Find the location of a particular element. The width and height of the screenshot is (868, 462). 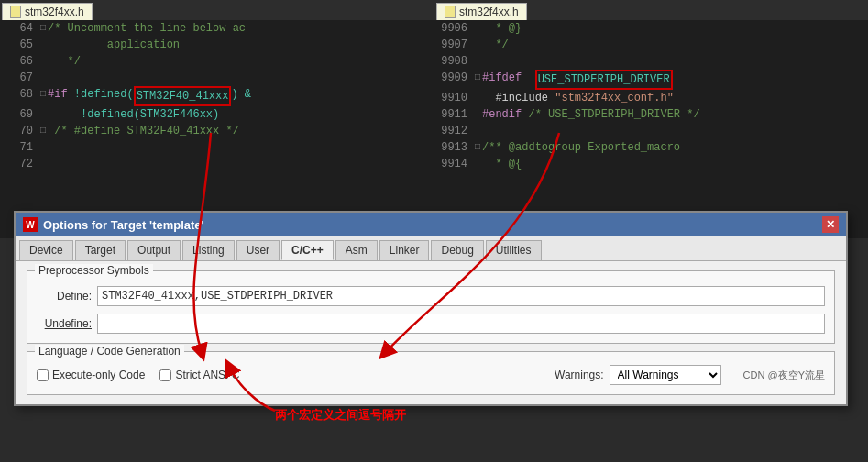

define-label: Define: is located at coordinates (64, 296).